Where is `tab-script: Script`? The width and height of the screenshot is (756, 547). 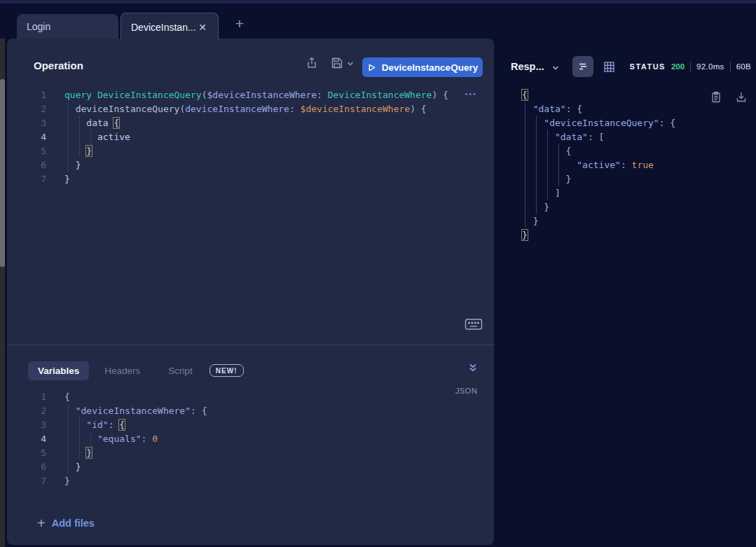
tab-script: Script is located at coordinates (181, 371).